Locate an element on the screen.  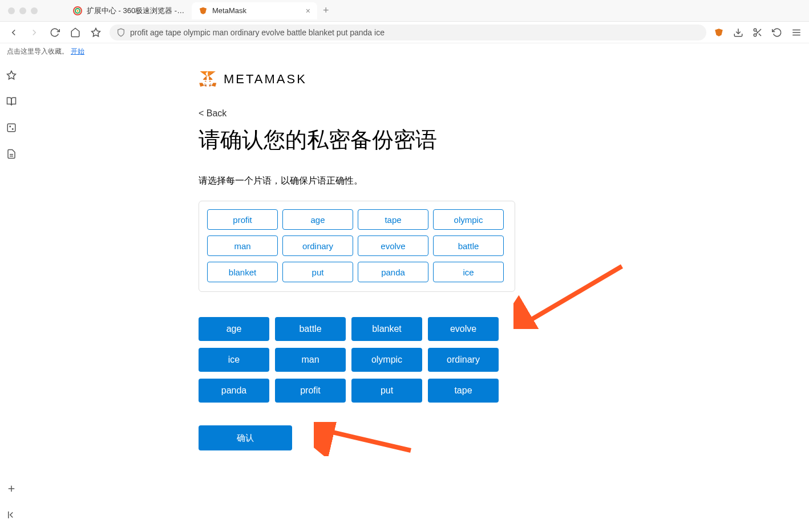
tab-metamask: MetaMask × is located at coordinates (254, 11).